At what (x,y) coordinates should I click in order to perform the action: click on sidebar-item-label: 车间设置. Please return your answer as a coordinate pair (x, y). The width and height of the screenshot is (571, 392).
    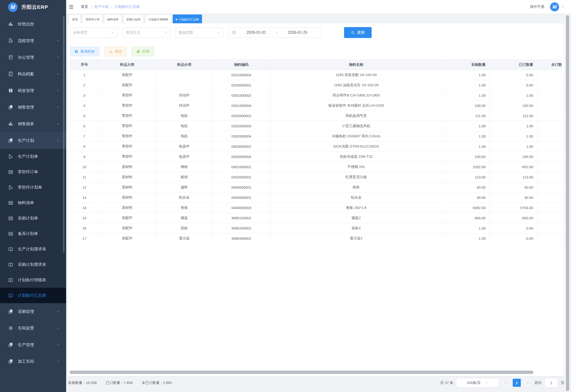
    Looking at the image, I should click on (26, 328).